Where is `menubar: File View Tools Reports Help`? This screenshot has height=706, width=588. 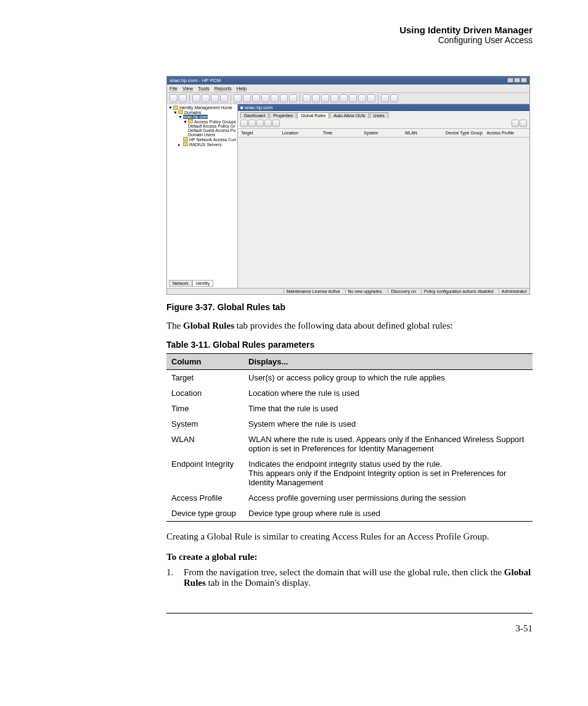
menubar: File View Tools Reports Help is located at coordinates (348, 89).